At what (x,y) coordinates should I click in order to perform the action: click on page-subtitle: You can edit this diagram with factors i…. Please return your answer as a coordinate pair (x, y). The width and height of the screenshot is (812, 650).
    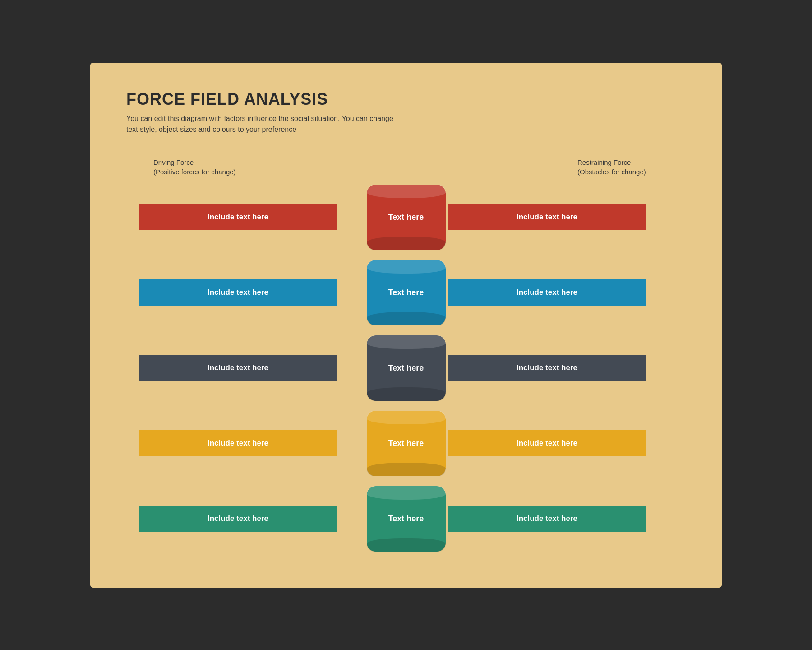
    Looking at the image, I should click on (262, 124).